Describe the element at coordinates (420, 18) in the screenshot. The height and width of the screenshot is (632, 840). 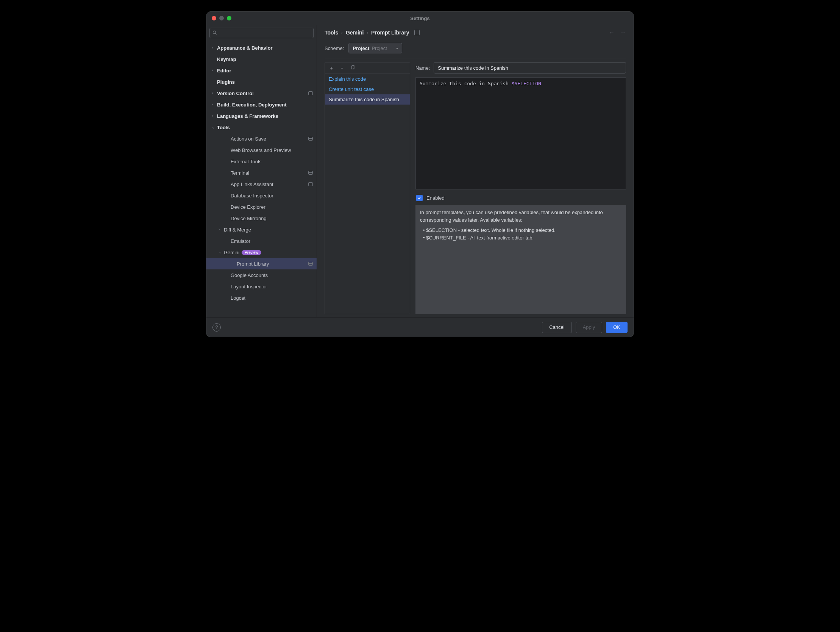
I see `titlebar: Settings` at that location.